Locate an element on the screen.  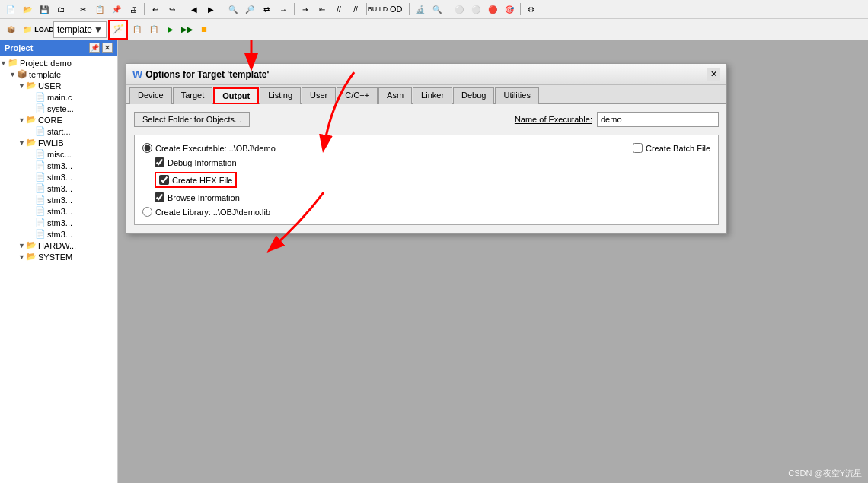
new-file-btn: 📄 is located at coordinates (11, 9).